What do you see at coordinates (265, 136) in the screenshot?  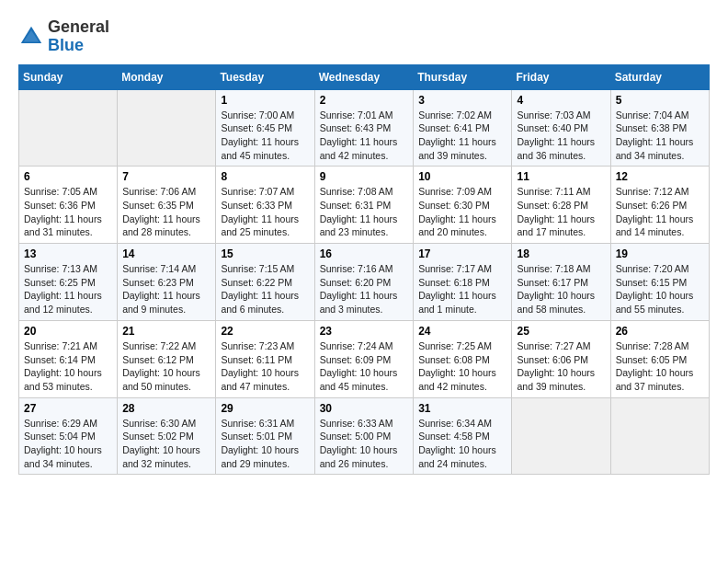 I see `day-info: Sunrise: 7:00 AM Sunset: 6:45 PM Dayligh…` at bounding box center [265, 136].